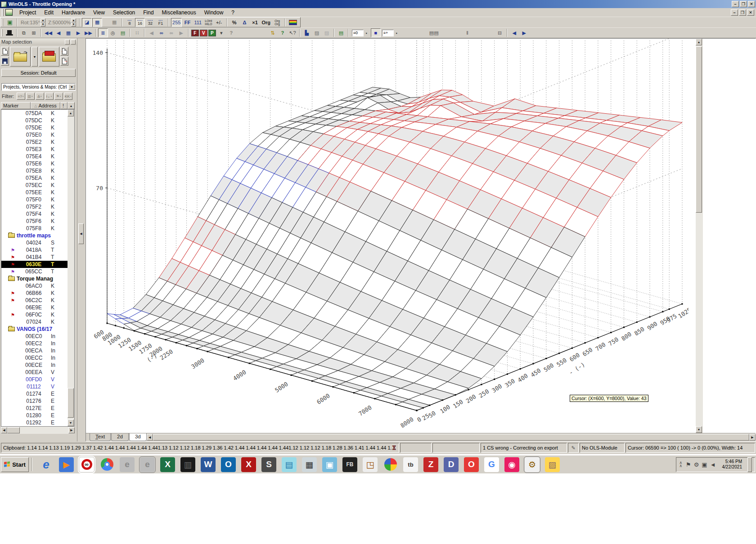 This screenshot has height=544, width=756. Describe the element at coordinates (71, 113) in the screenshot. I see `scroll-up-icon: ▲` at that location.